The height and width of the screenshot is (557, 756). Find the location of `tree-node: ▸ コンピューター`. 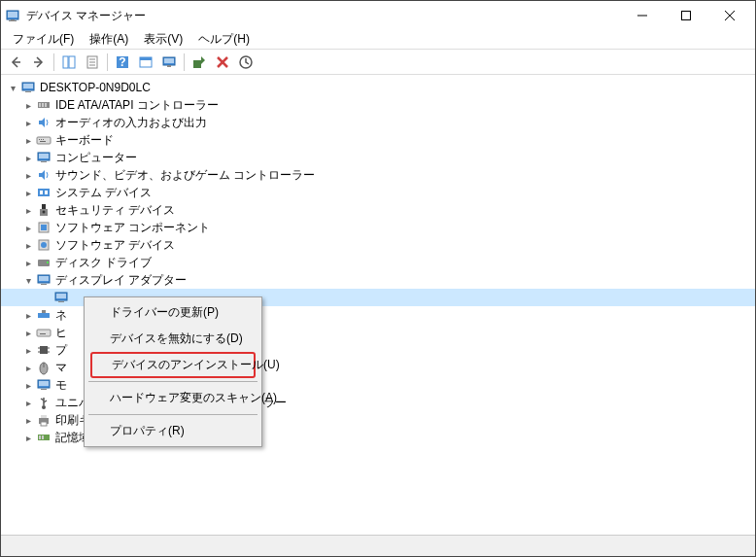

tree-node: ▸ コンピューター is located at coordinates (378, 157).